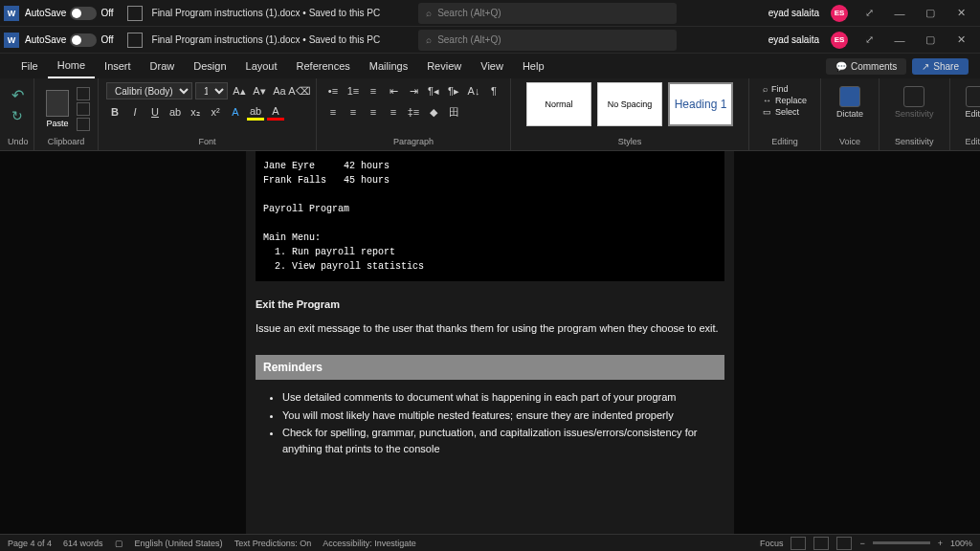 The image size is (980, 551). I want to click on dictate-button: Dictate, so click(850, 102).